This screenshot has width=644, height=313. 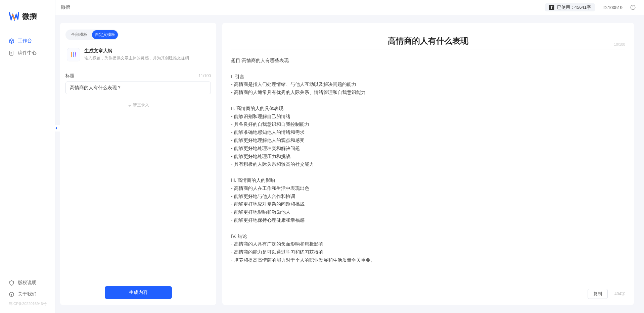 What do you see at coordinates (428, 40) in the screenshot?
I see `output-header: 高情商的人有什么表现 10/100` at bounding box center [428, 40].